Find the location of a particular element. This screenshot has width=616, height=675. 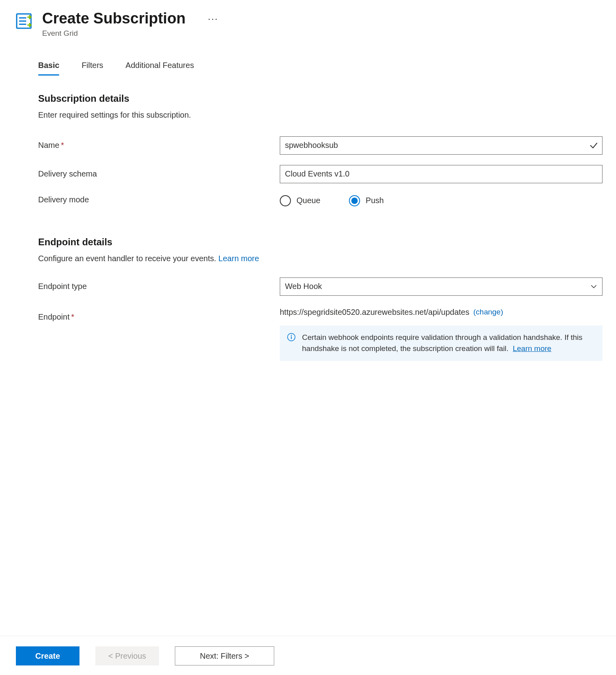

info-icon is located at coordinates (291, 337).